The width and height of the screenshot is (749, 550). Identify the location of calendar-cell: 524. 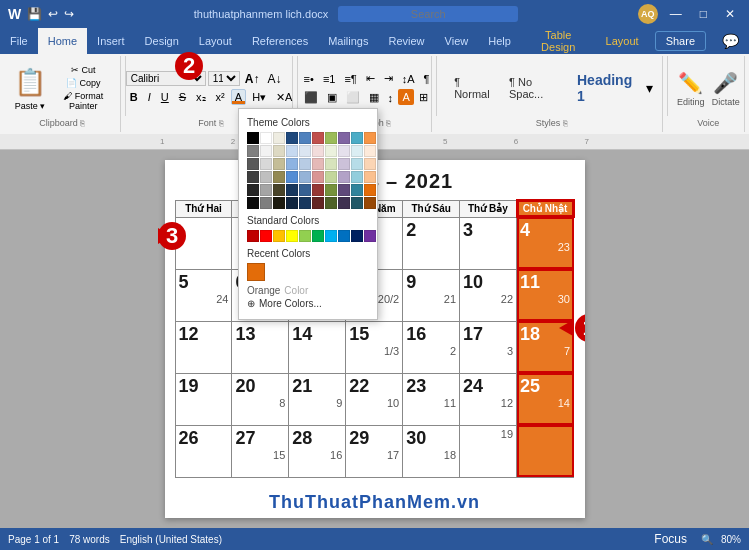
(204, 295).